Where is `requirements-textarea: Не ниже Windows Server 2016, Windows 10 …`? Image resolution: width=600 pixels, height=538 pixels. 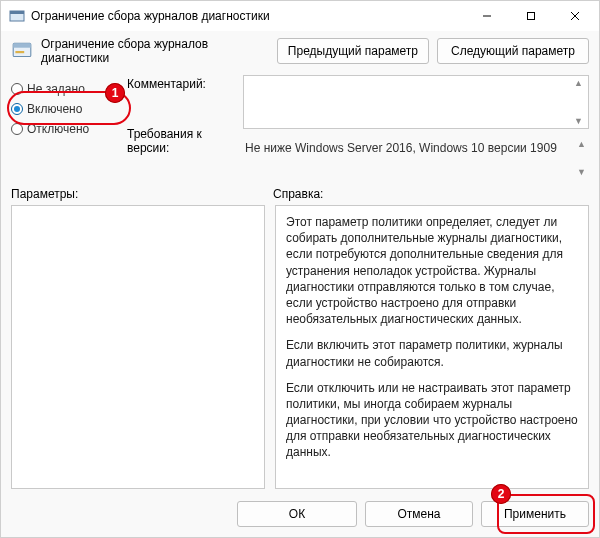 requirements-textarea: Не ниже Windows Server 2016, Windows 10 … is located at coordinates (416, 158).